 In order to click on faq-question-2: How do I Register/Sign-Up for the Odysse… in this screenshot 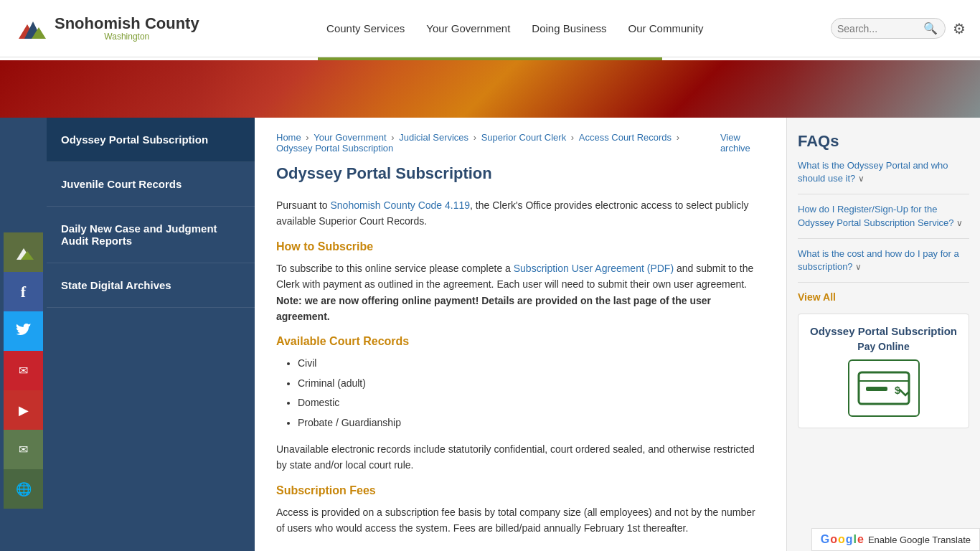, I will do `click(884, 216)`.